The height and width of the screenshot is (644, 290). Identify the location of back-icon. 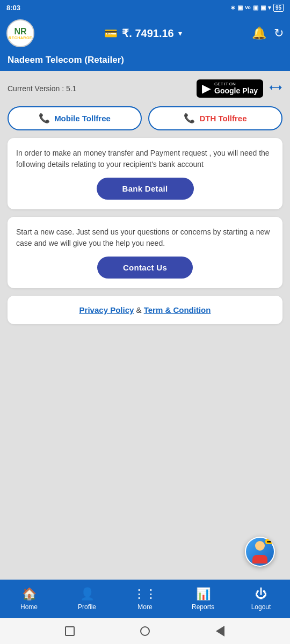
(220, 631).